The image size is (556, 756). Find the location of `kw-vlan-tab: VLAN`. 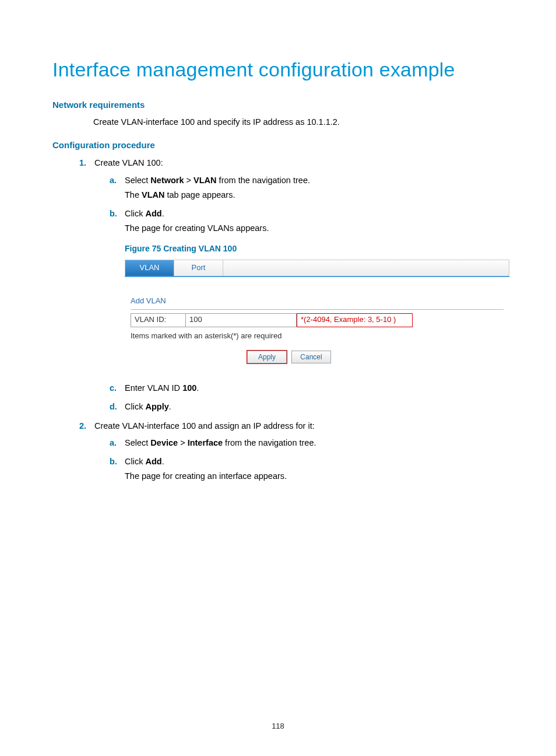

kw-vlan-tab: VLAN is located at coordinates (153, 195).